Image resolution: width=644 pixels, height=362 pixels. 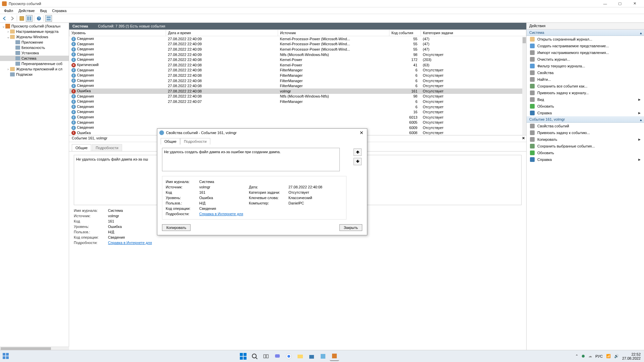 I want to click on security-icon: ⬣, so click(x=583, y=356).